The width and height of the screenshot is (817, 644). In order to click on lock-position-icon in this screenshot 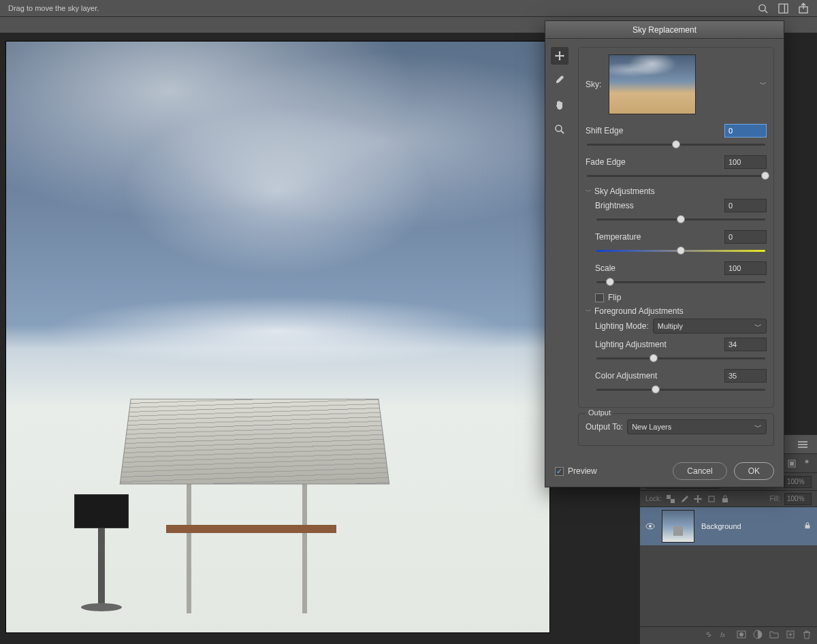, I will do `click(698, 499)`.